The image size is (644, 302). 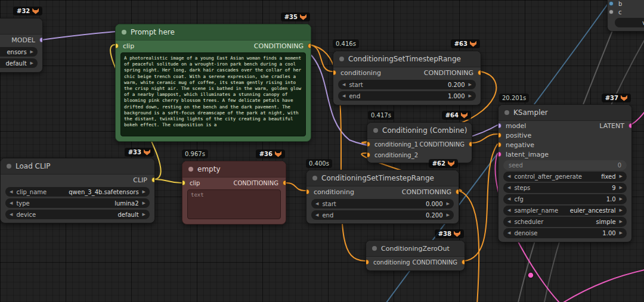 I want to click on wire-empty-to-timestep-low, so click(x=296, y=187).